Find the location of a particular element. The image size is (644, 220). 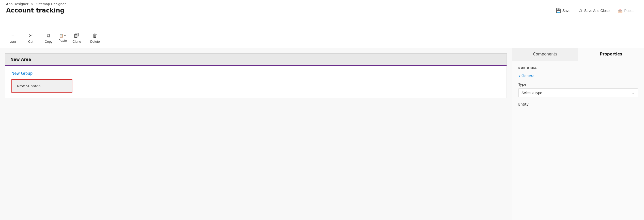

tab-properties: Properties is located at coordinates (611, 54).